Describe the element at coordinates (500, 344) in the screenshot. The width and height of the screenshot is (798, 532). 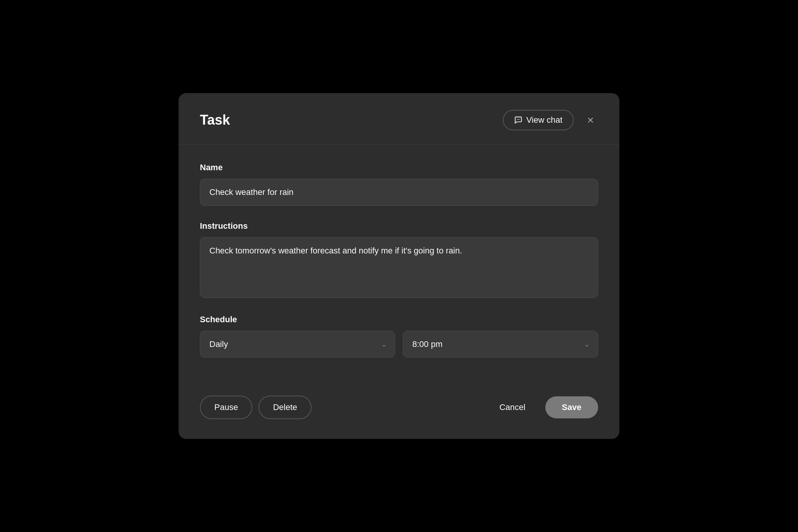
I see `time-select-wrapper: 12:00 am 6:00 am 8:00 am 12:00 pm 6:00 p…` at that location.